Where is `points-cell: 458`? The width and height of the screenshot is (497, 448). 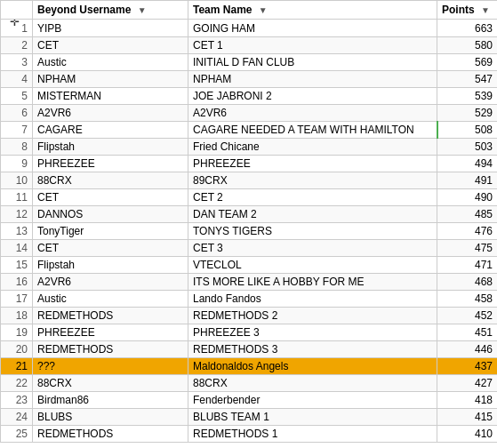 points-cell: 458 is located at coordinates (468, 299).